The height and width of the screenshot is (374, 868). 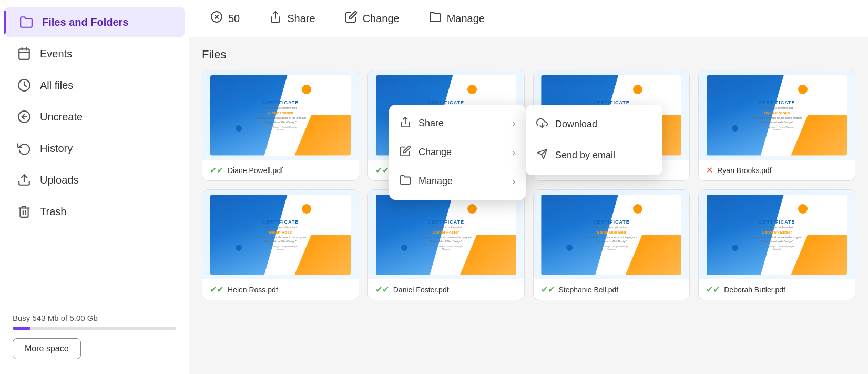 I want to click on manage-folder-icon, so click(x=435, y=18).